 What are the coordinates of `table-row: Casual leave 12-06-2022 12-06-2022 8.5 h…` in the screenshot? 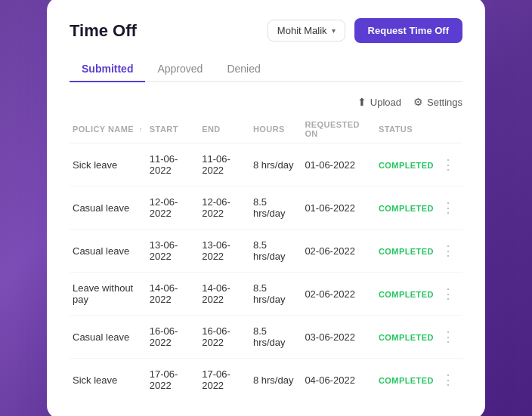 It's located at (266, 208).